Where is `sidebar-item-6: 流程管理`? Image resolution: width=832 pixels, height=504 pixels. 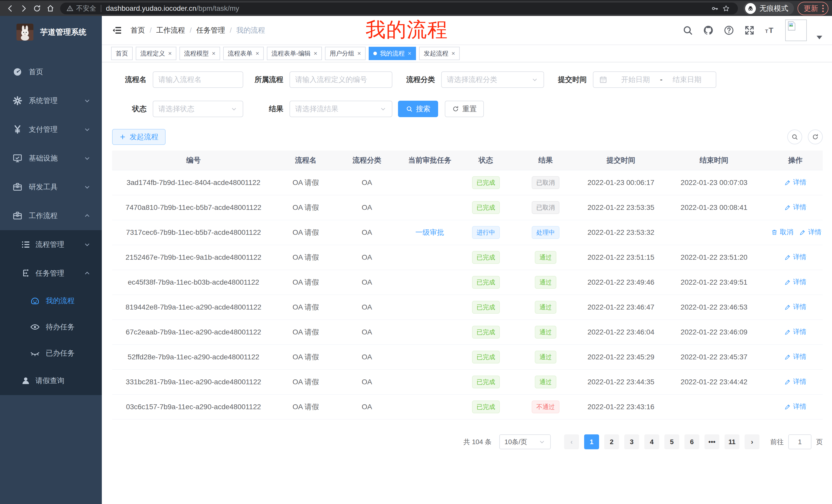 sidebar-item-6: 流程管理 is located at coordinates (51, 245).